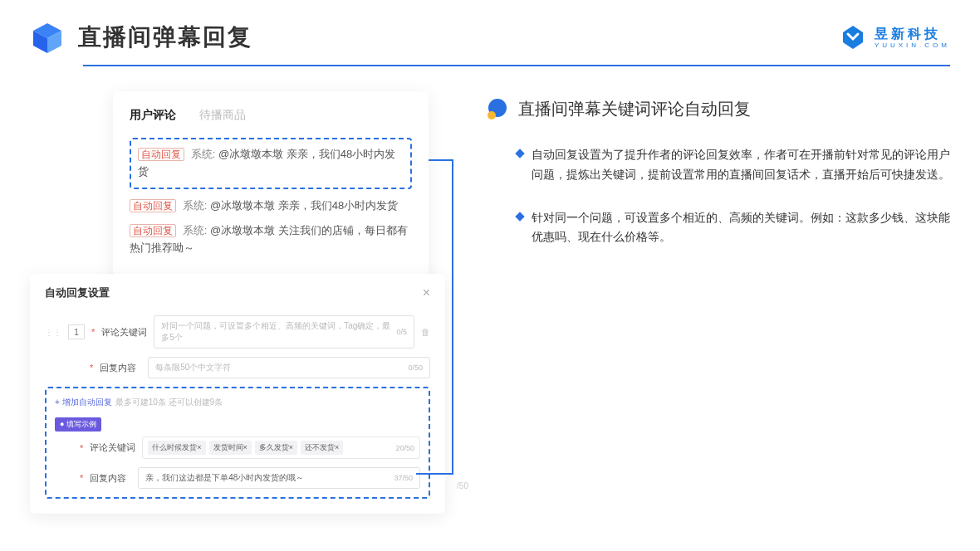 Image resolution: width=980 pixels, height=551 pixels. I want to click on ex-content-value: 亲，我们这边都是下单48小时内发货的哦～, so click(224, 478).